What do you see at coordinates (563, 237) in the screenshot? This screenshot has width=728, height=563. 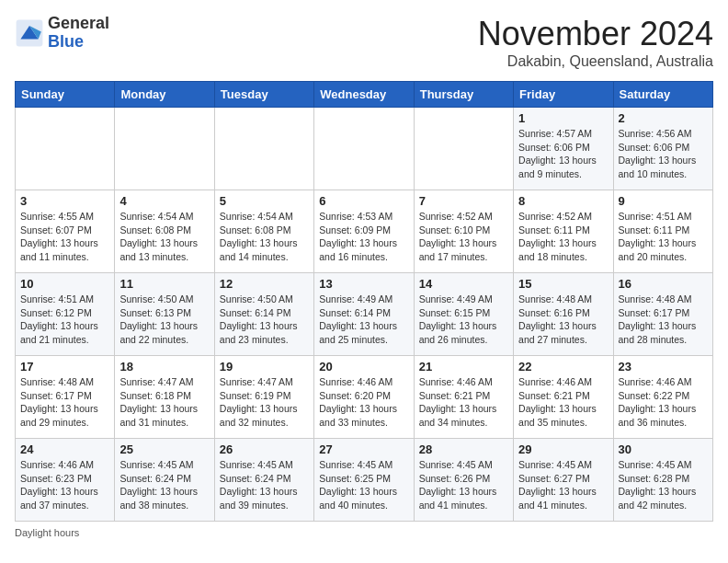 I see `day-info: Sunrise: 4:52 AM Sunset: 6:11 PM Dayligh…` at bounding box center [563, 237].